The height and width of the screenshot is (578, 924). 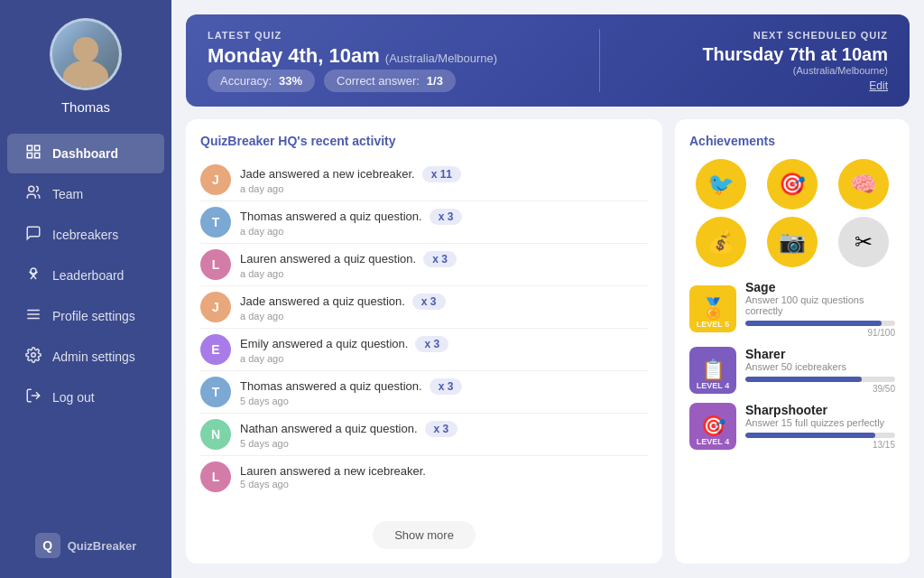 What do you see at coordinates (33, 357) in the screenshot?
I see `admin-settings-icon` at bounding box center [33, 357].